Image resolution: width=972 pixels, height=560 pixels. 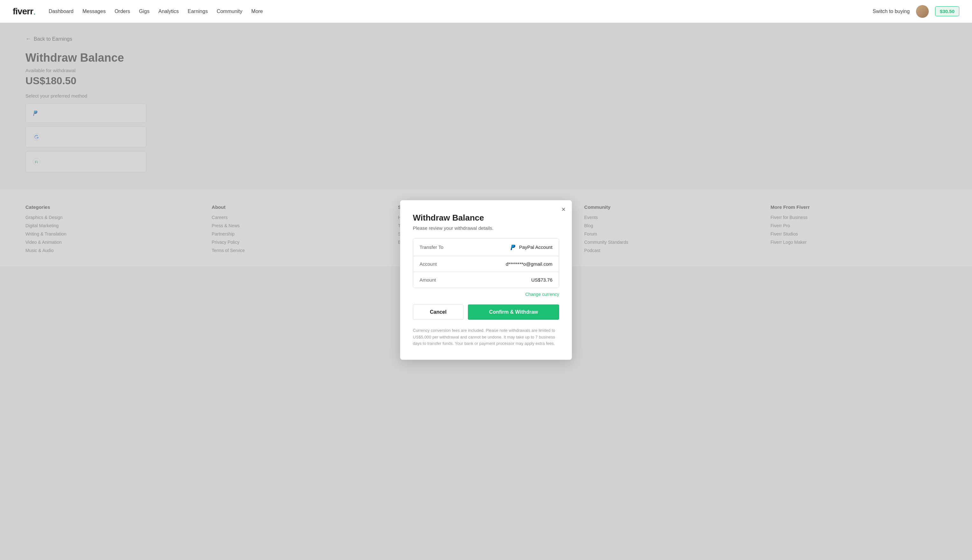 What do you see at coordinates (229, 12) in the screenshot?
I see `nav-community: Community` at bounding box center [229, 12].